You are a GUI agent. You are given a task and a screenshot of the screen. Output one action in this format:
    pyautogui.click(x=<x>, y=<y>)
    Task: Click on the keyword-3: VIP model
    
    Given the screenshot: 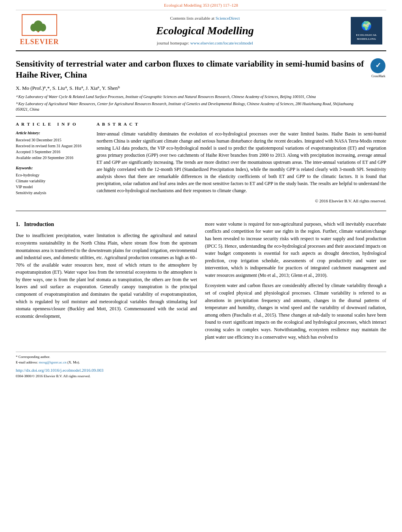 What is the action you would take?
    pyautogui.click(x=52, y=187)
    